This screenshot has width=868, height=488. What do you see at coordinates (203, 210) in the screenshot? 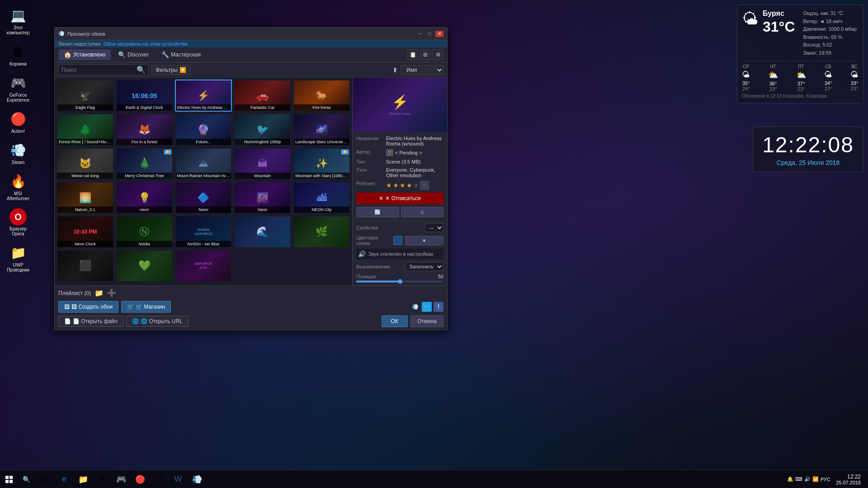
I see `wallpaper-label-18: Neon` at bounding box center [203, 210].